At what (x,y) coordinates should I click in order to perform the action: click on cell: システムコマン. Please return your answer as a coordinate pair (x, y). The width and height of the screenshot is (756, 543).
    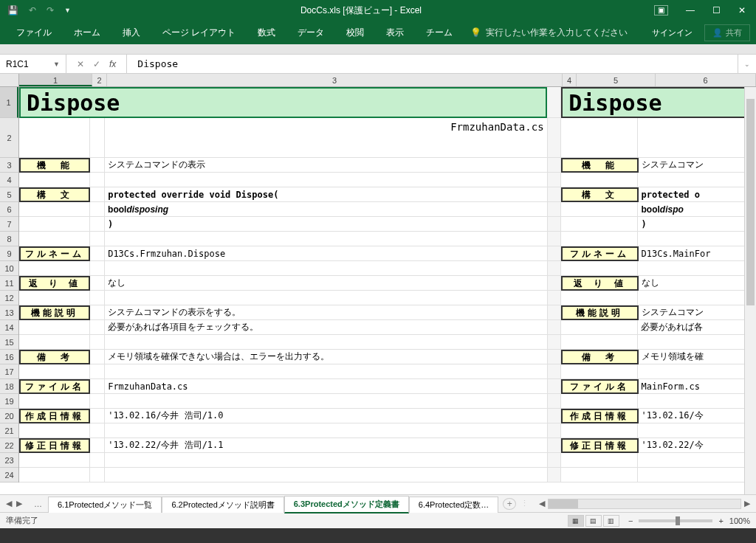
    Looking at the image, I should click on (698, 165).